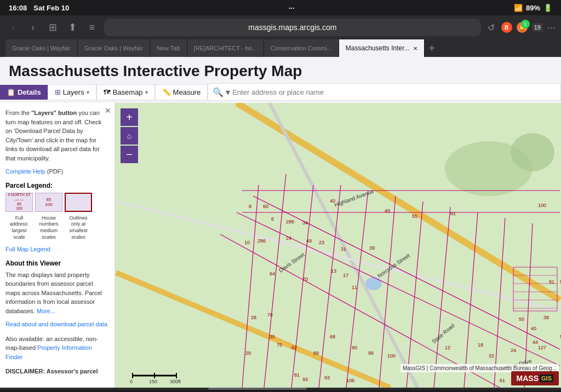  What do you see at coordinates (19, 228) in the screenshot?
I see `legend-label-1: Full address: largest scale` at bounding box center [19, 228].